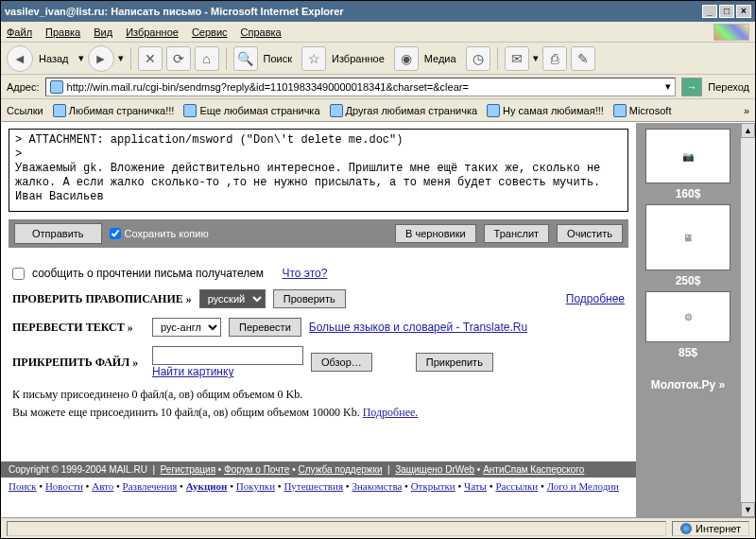  I want to click on ad-price-2: 250$, so click(688, 281).